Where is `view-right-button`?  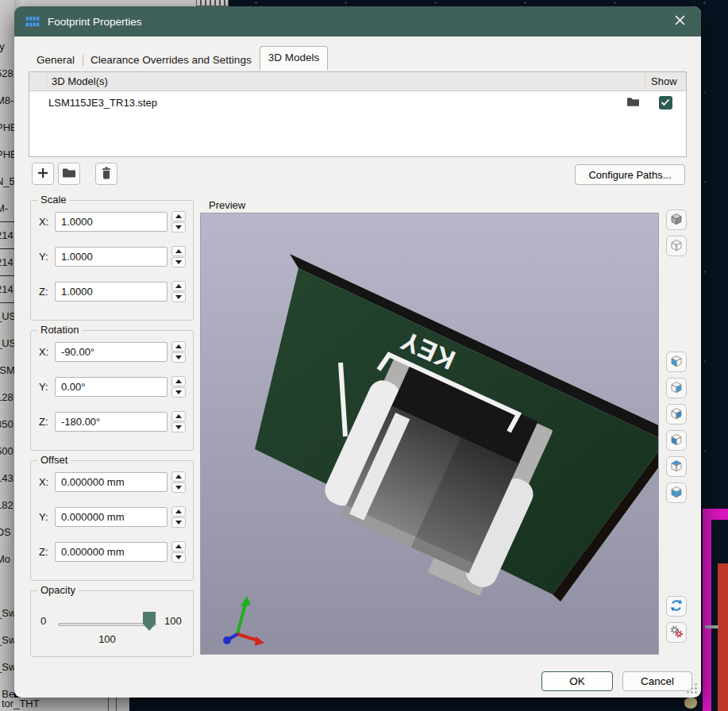 view-right-button is located at coordinates (676, 388).